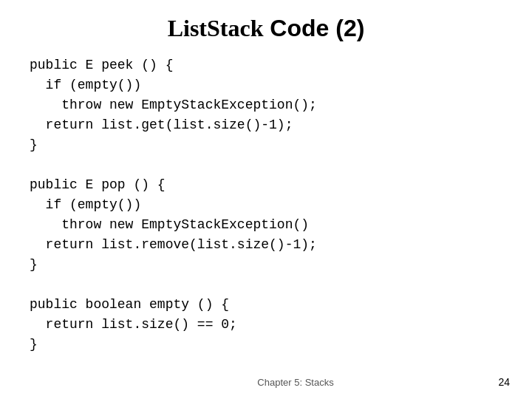 This screenshot has width=532, height=399. Describe the element at coordinates (266, 383) in the screenshot. I see `footer-chapter-label: Chapter 5: Stacks` at that location.